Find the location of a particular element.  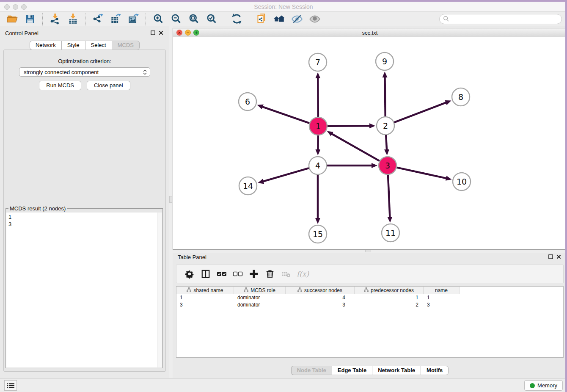

import-network-icon is located at coordinates (55, 19).